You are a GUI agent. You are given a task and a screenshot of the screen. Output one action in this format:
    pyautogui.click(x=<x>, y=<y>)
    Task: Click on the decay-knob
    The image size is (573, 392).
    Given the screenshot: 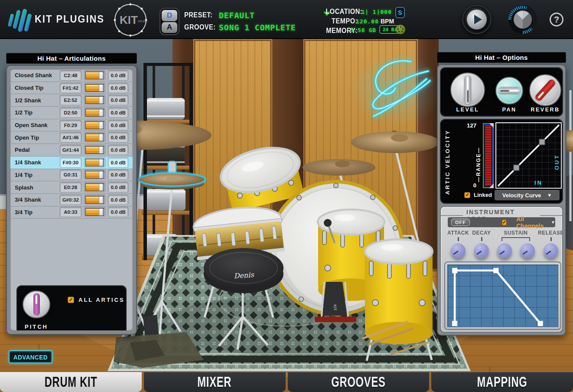 What is the action you would take?
    pyautogui.click(x=482, y=251)
    